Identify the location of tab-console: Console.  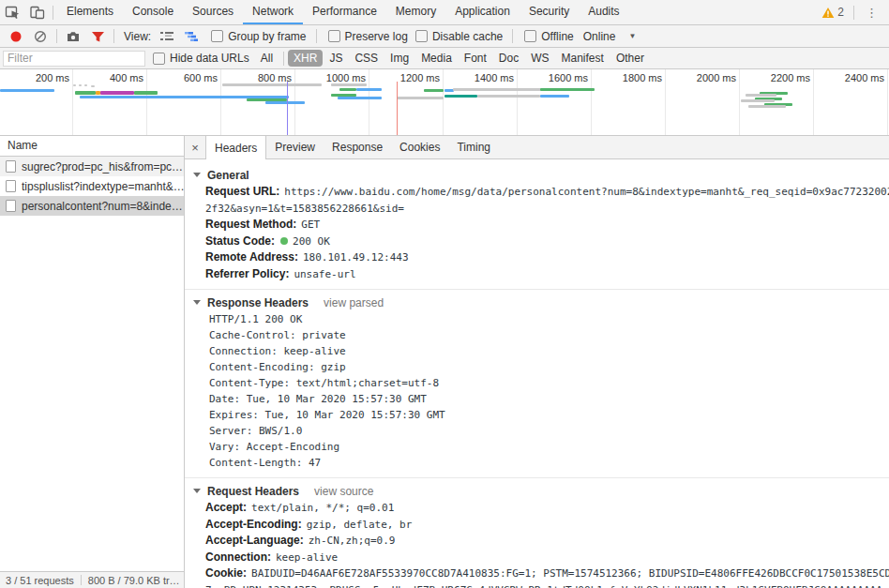
(153, 12).